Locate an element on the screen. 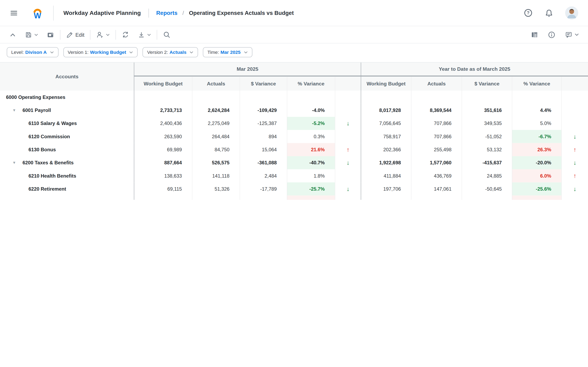 The height and width of the screenshot is (367, 588). actuals-cell: 2,624,284 is located at coordinates (216, 110).